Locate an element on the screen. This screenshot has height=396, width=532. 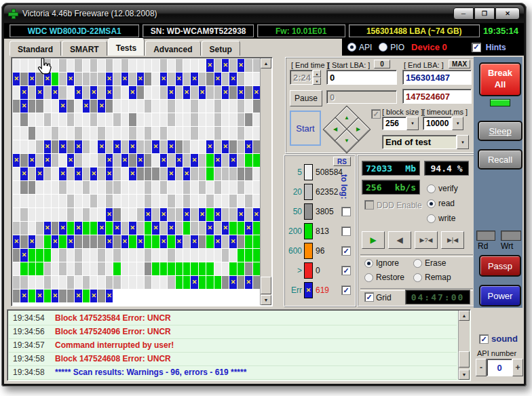
grid-scrollbar-thumb is located at coordinates (266, 285).